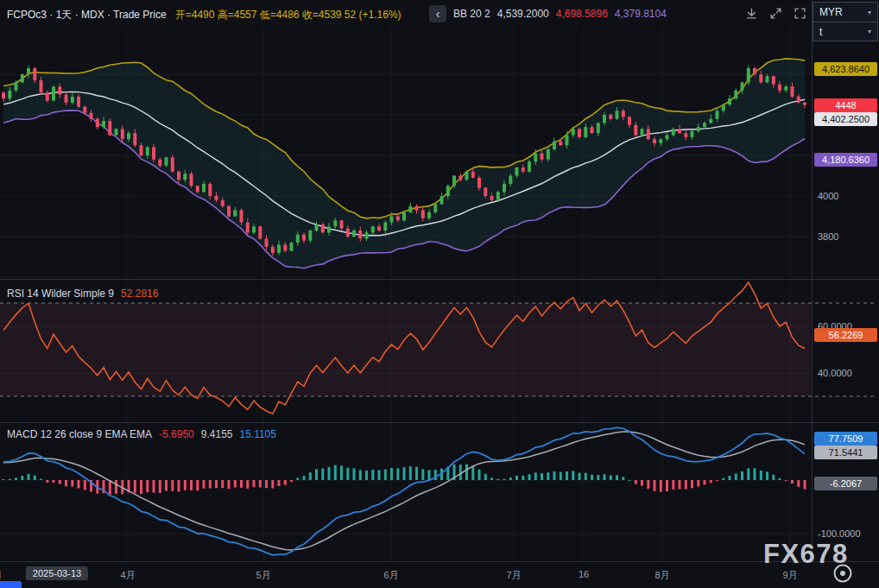  Describe the element at coordinates (471, 14) in the screenshot. I see `bb-label: BB 20 2` at that location.